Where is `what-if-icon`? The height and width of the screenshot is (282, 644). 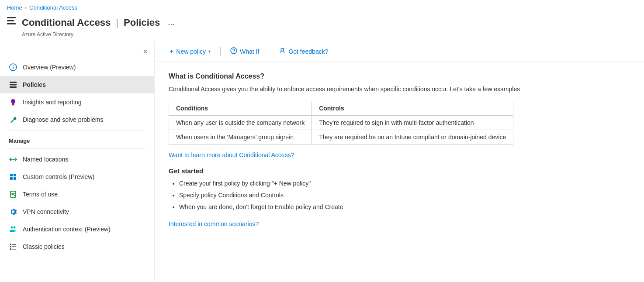 what-if-icon is located at coordinates (234, 52).